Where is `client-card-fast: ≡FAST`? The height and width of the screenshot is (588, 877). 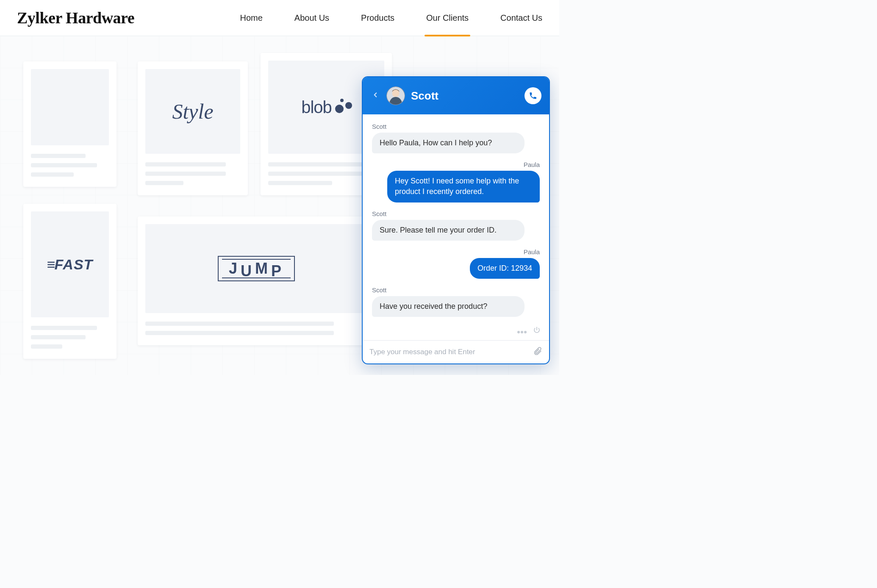 client-card-fast: ≡FAST is located at coordinates (70, 281).